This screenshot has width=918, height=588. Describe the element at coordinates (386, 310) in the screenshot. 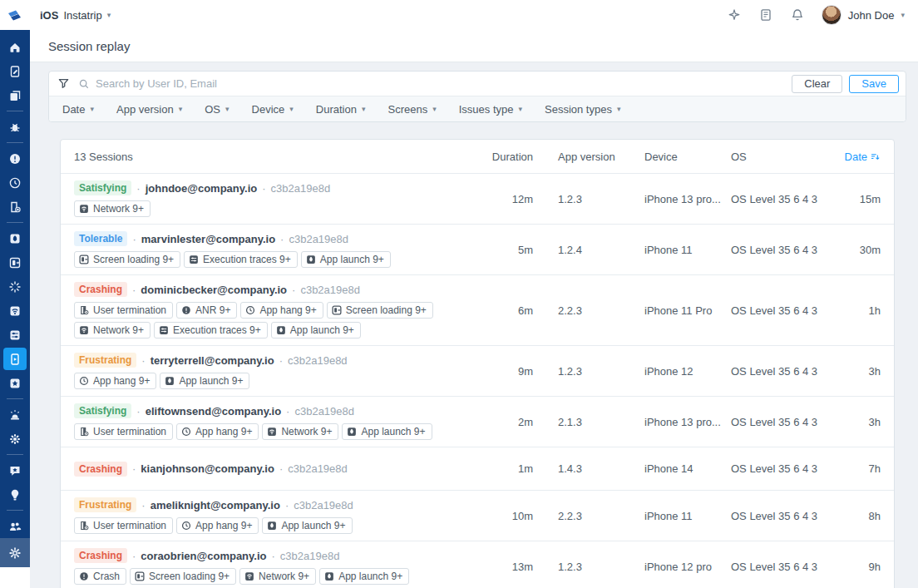

I see `issue-tag-label: Screen loading 9+` at that location.